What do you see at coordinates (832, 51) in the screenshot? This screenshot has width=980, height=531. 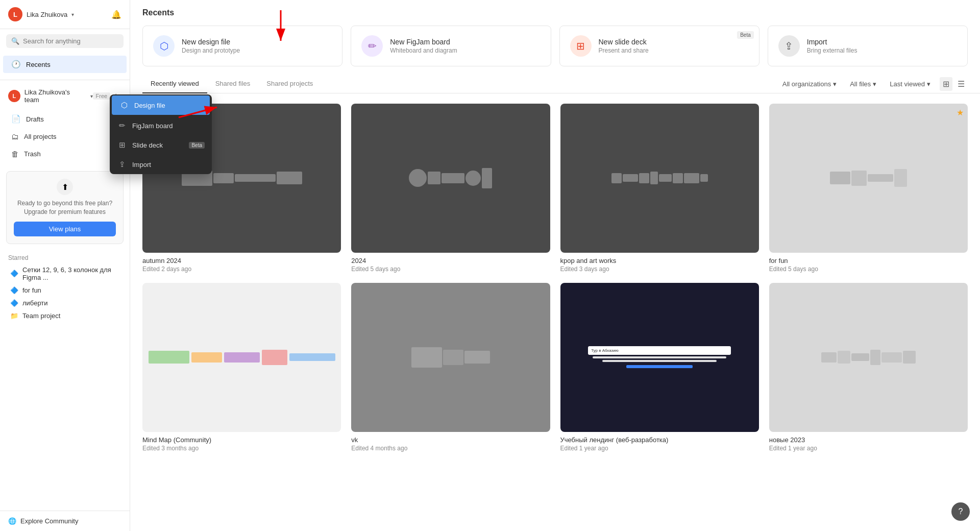 I see `action-desc: Bring external files` at bounding box center [832, 51].